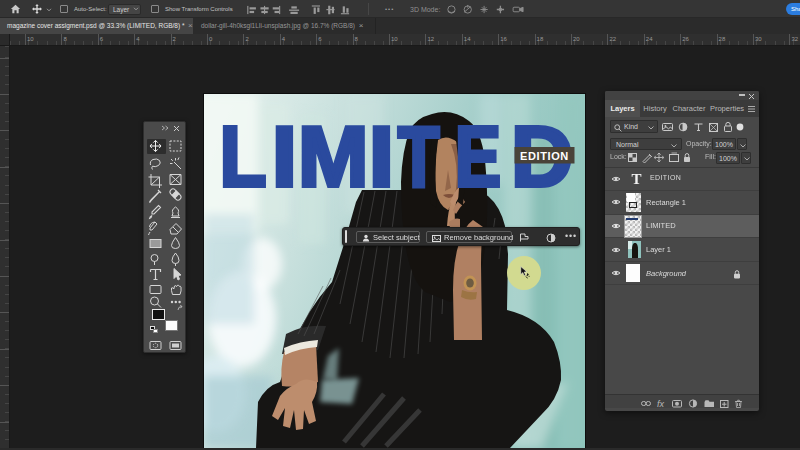 Image resolution: width=800 pixels, height=450 pixels. What do you see at coordinates (333, 156) in the screenshot?
I see `svg-text: M` at bounding box center [333, 156].